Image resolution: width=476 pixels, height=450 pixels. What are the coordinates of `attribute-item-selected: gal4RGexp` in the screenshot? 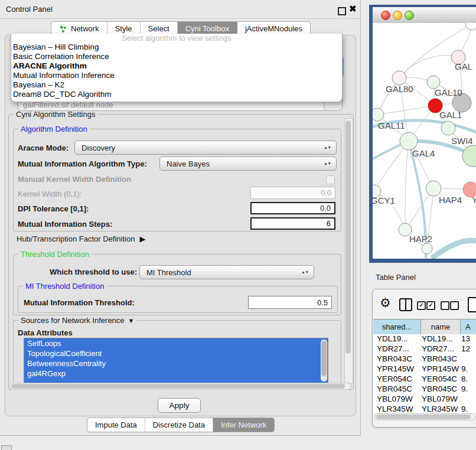 It's located at (176, 373).